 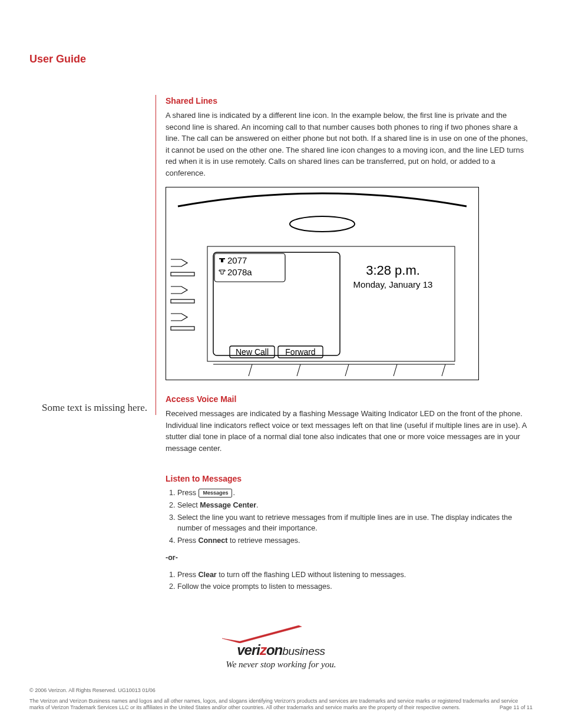 I want to click on heading-shared-lines: Shared Lines, so click(x=349, y=101).